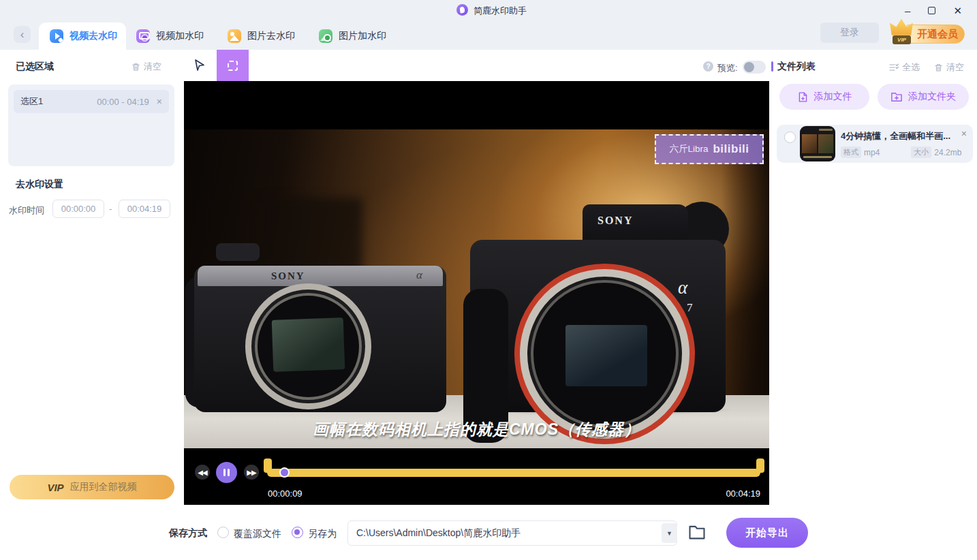  I want to click on cursor-tool-button, so click(200, 66).